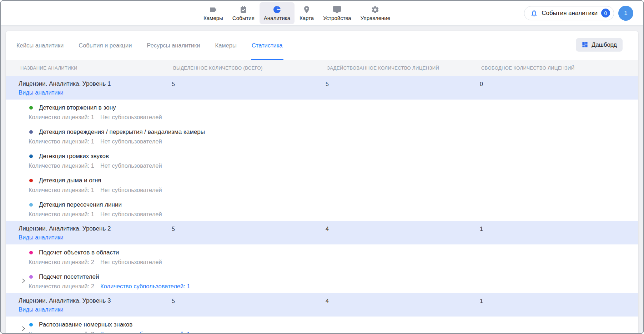 This screenshot has width=644, height=334. What do you see at coordinates (570, 13) in the screenshot?
I see `analytics-events-label: События аналитики` at bounding box center [570, 13].